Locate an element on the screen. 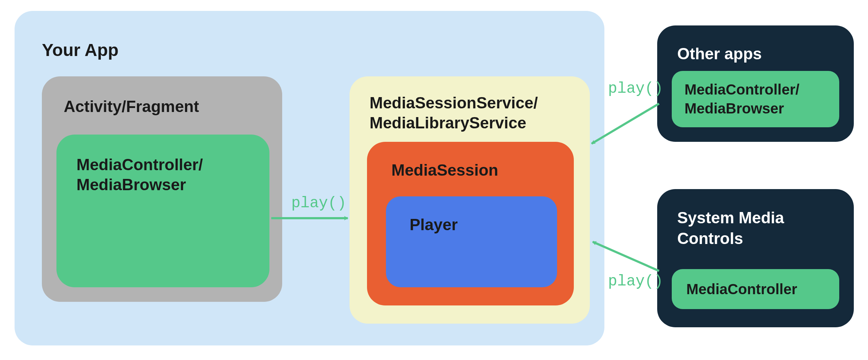 This screenshot has height=360, width=868. other-apps-controller-label: MediaController/ MediaBrowser is located at coordinates (742, 99).